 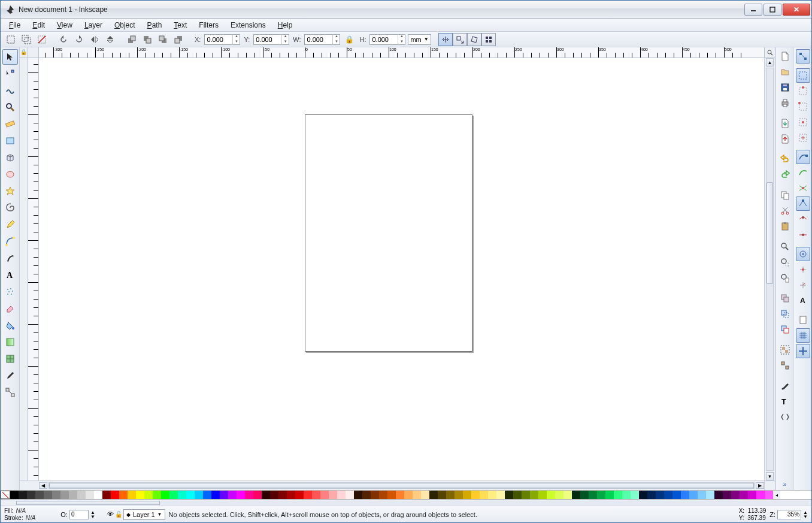 I want to click on flip-horizontal-button, so click(x=95, y=40).